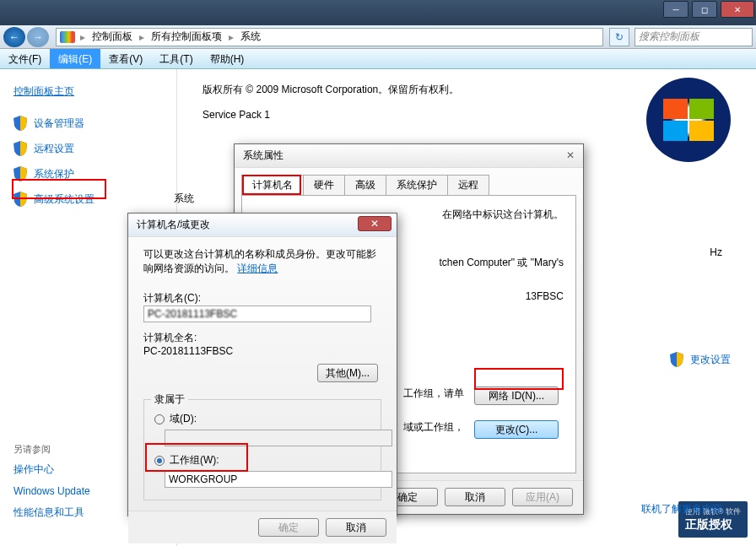  What do you see at coordinates (289, 527) in the screenshot?
I see `ok-button: 确定` at bounding box center [289, 527].